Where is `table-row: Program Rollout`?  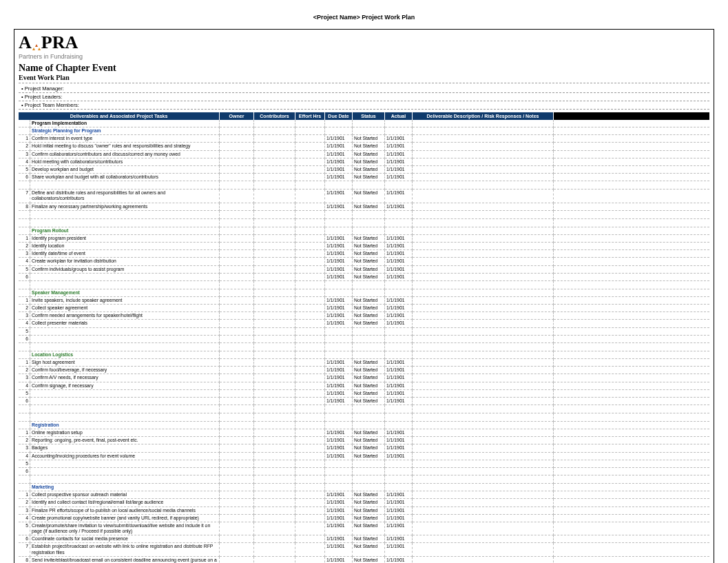 table-row: Program Rollout is located at coordinates (364, 230).